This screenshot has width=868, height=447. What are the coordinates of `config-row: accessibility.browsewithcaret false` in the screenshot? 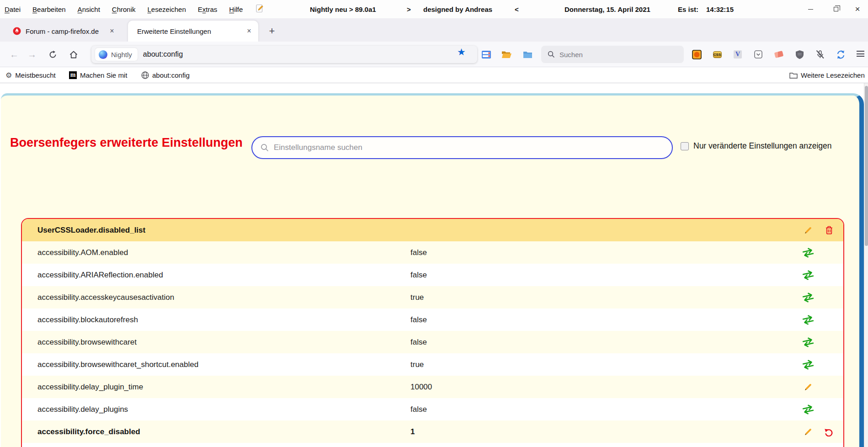 It's located at (432, 342).